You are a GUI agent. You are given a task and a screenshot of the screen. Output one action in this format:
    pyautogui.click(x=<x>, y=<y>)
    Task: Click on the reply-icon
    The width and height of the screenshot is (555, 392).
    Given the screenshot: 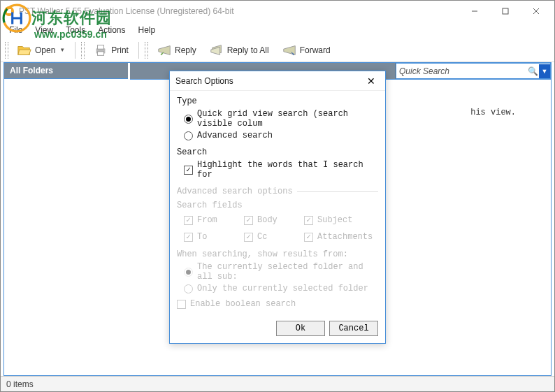 What is the action you would take?
    pyautogui.click(x=164, y=50)
    